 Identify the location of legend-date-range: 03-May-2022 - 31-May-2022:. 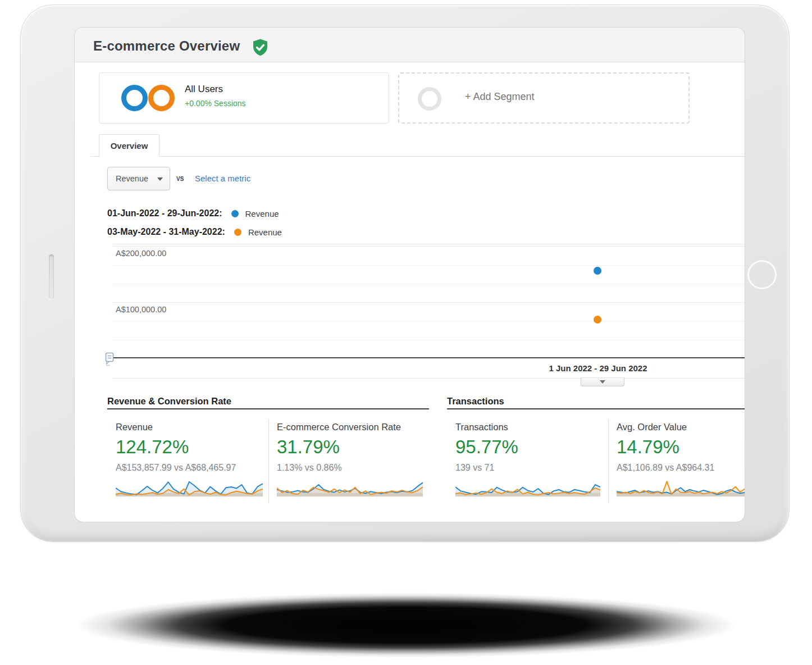
(166, 232).